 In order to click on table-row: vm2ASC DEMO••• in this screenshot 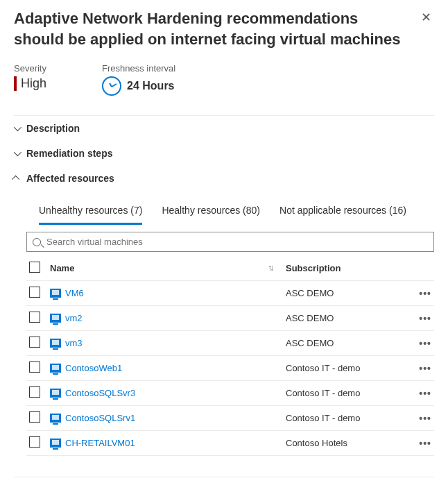, I will do `click(230, 318)`.